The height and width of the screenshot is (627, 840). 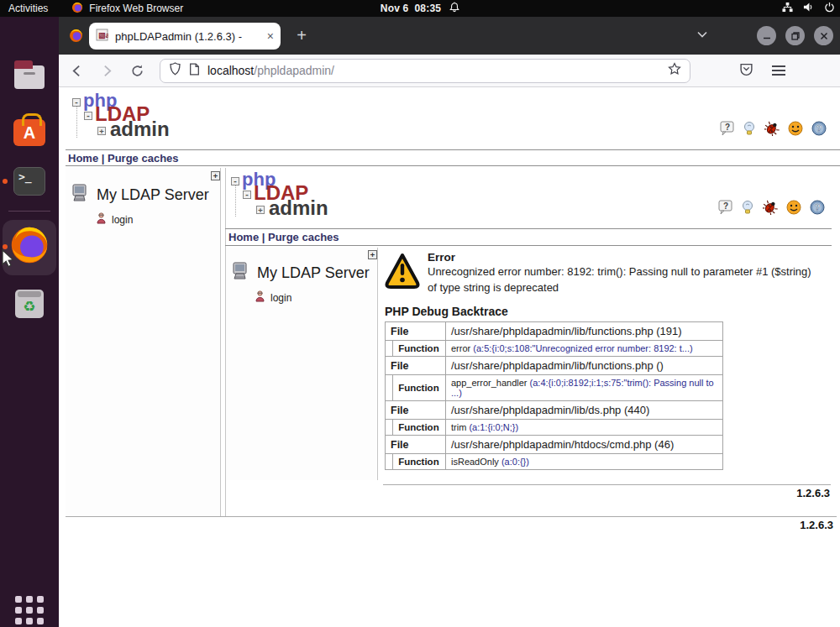 What do you see at coordinates (425, 71) in the screenshot?
I see `url-bar: localhost/phpldapadmin/` at bounding box center [425, 71].